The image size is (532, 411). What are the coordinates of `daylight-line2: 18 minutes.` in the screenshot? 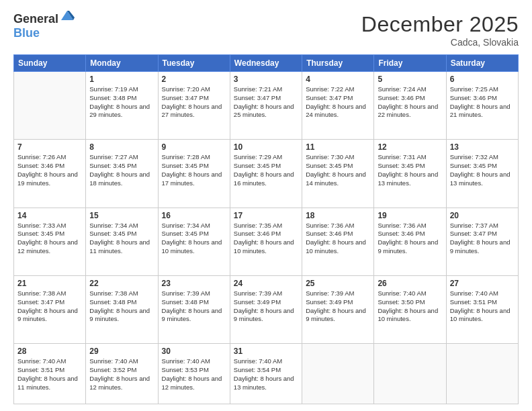 It's located at (122, 184).